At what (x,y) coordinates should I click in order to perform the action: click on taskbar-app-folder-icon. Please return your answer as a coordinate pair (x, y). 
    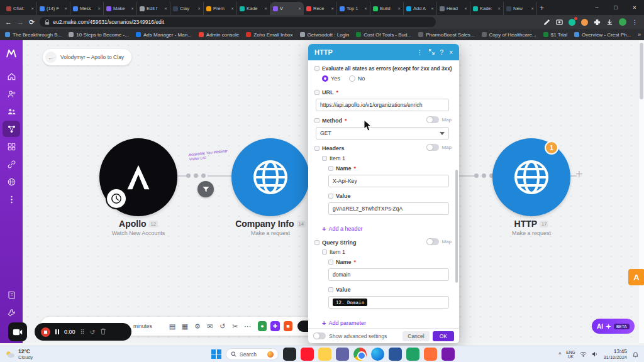
    Looking at the image, I should click on (325, 354).